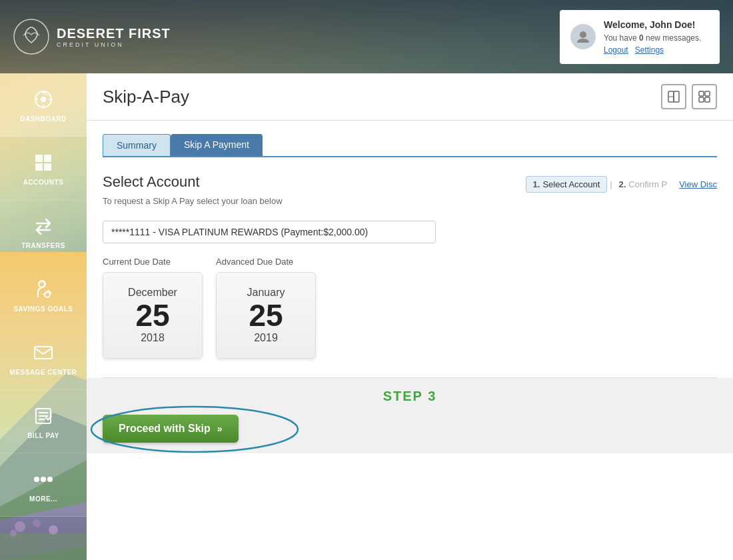 The image size is (733, 560). What do you see at coordinates (648, 184) in the screenshot?
I see `step-2-label: Confirm P` at bounding box center [648, 184].